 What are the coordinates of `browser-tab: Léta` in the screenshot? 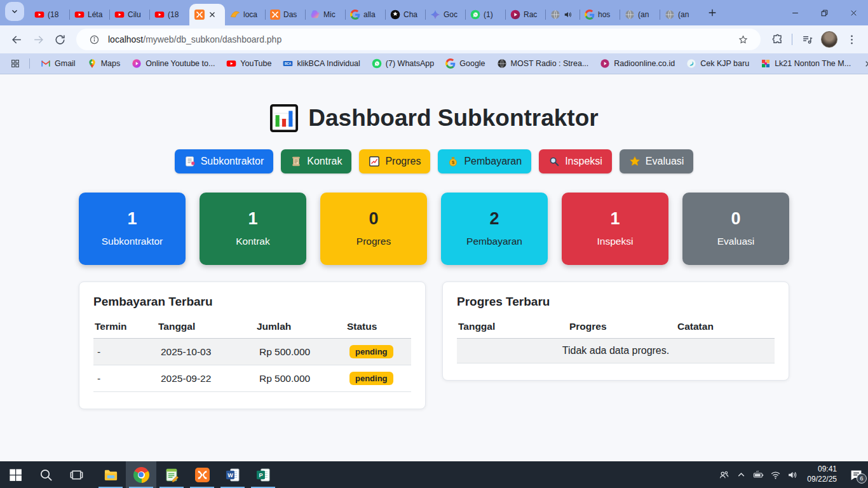 It's located at (89, 15).